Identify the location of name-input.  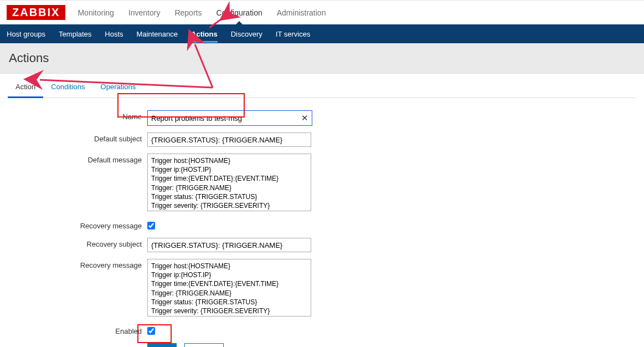
(223, 118).